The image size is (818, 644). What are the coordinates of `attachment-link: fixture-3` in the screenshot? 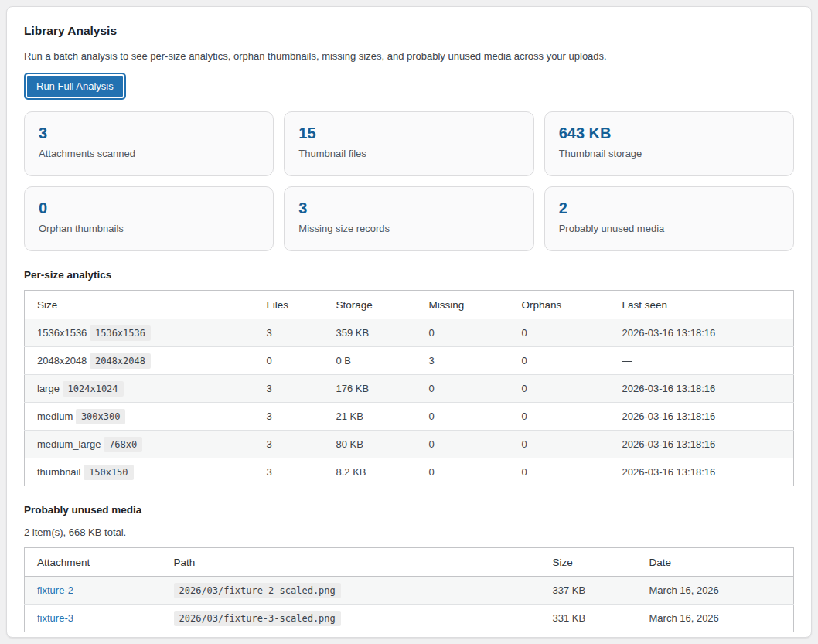 It's located at (56, 618).